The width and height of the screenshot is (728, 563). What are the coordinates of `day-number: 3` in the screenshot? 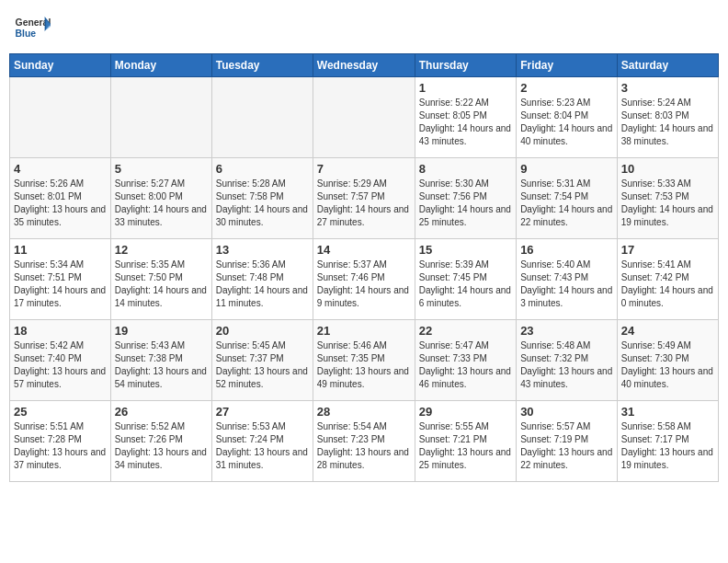 It's located at (667, 88).